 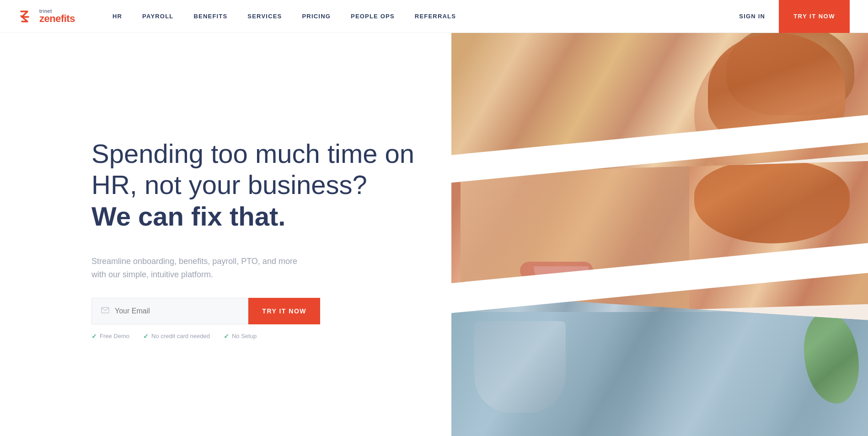 What do you see at coordinates (284, 311) in the screenshot?
I see `form-try-now-button: TRY IT NOW` at bounding box center [284, 311].